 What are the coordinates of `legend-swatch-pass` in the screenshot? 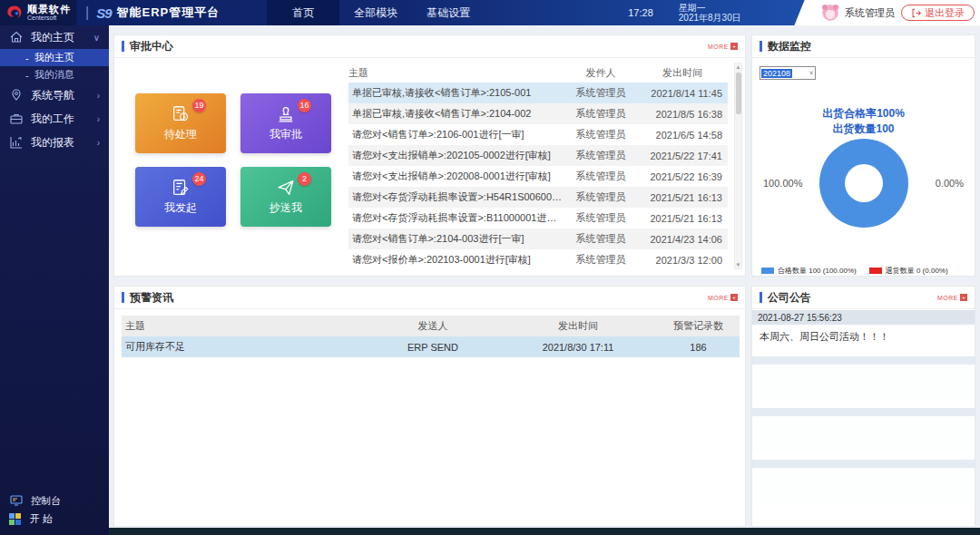 It's located at (768, 270).